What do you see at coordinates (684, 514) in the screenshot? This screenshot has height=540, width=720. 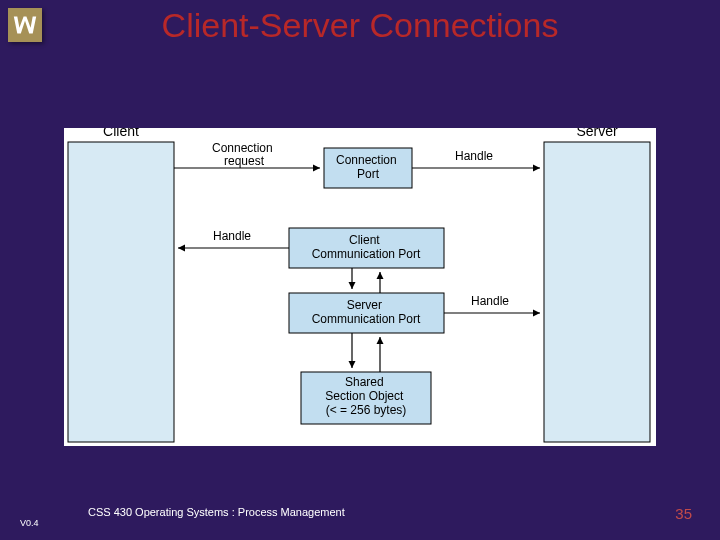 I see `page-number: 35` at bounding box center [684, 514].